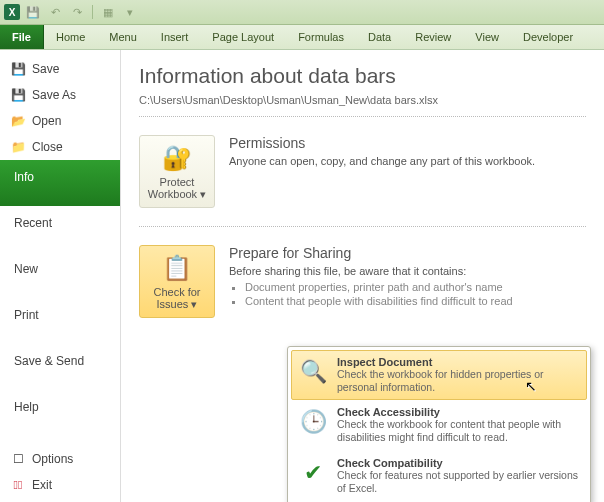  Describe the element at coordinates (60, 183) in the screenshot. I see `sidebar-item-info: Info` at that location.